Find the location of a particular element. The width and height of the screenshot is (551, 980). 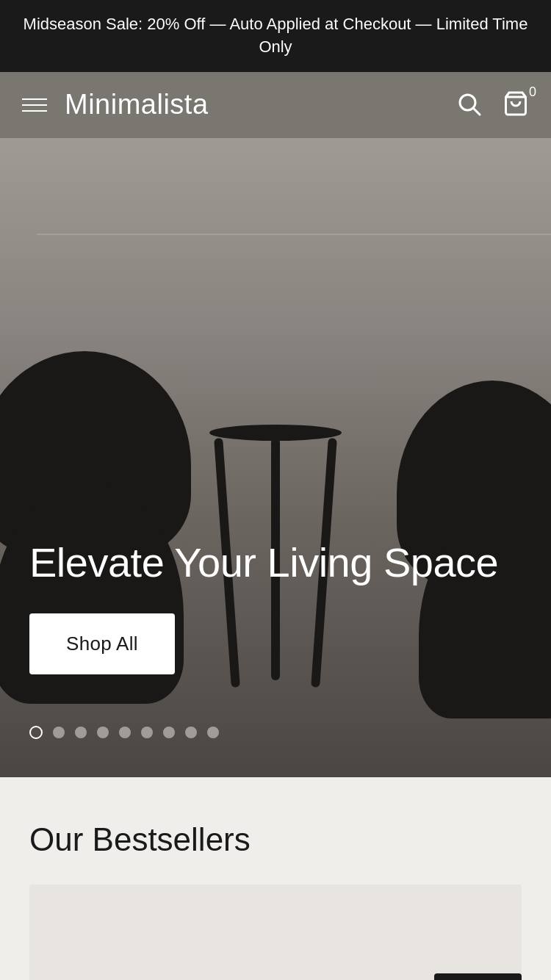

header-left: Minimalista is located at coordinates (115, 104).